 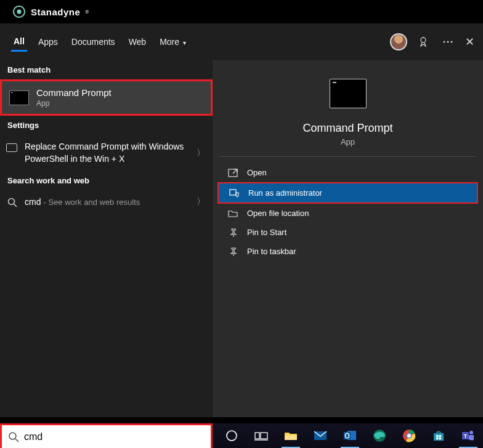 I want to click on detail-header: Command Prompt App, so click(x=347, y=108).